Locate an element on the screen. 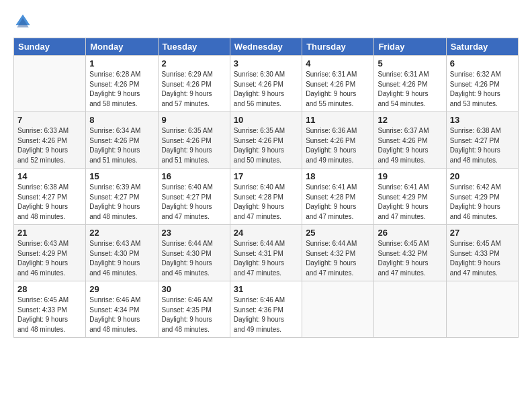 This screenshot has width=532, height=411. header is located at coordinates (266, 21).